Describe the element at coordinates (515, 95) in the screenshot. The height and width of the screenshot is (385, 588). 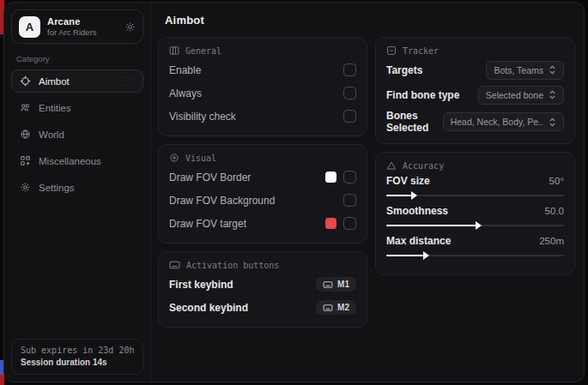
I see `select-value: Selected bone` at that location.